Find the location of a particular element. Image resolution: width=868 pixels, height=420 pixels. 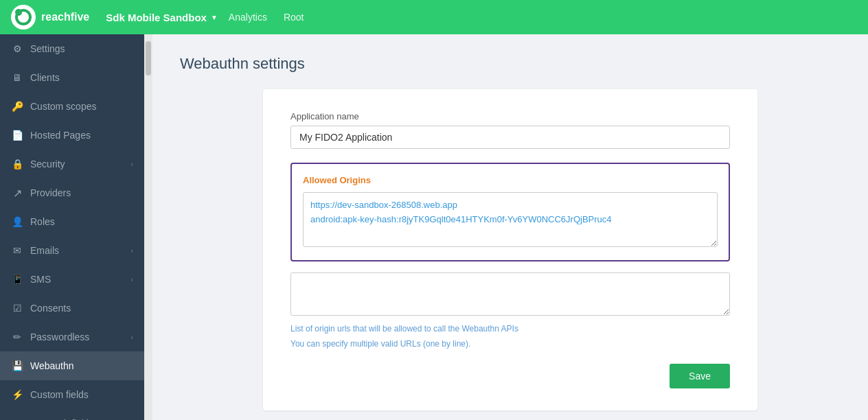

export-definitions-icon: ☁ is located at coordinates (17, 419).